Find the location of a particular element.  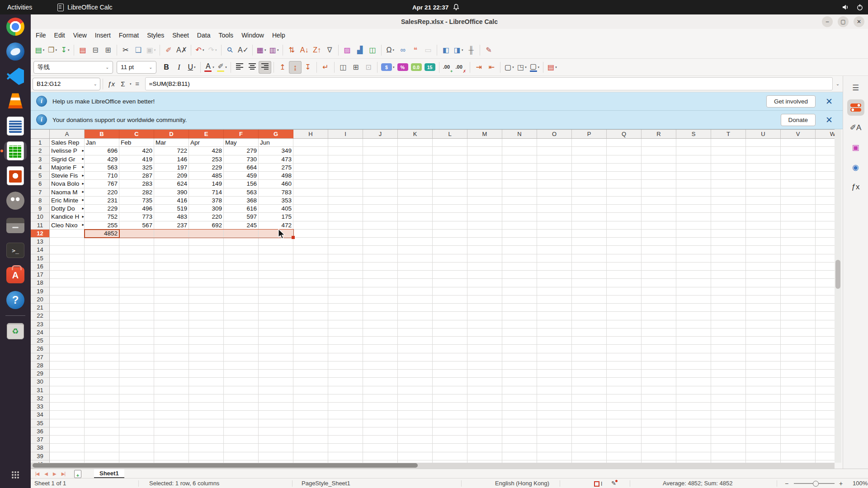

insert-image-button: ▨ is located at coordinates (347, 50).